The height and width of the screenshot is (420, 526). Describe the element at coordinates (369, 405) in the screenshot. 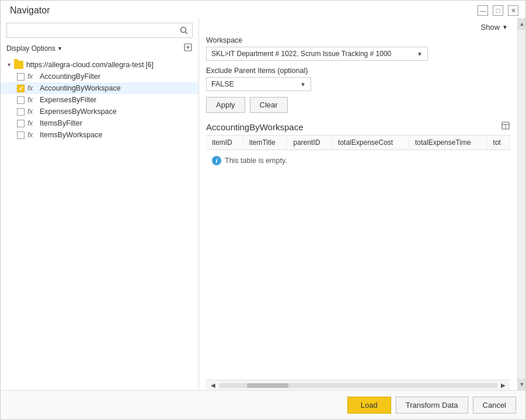

I see `load-button: Load` at that location.